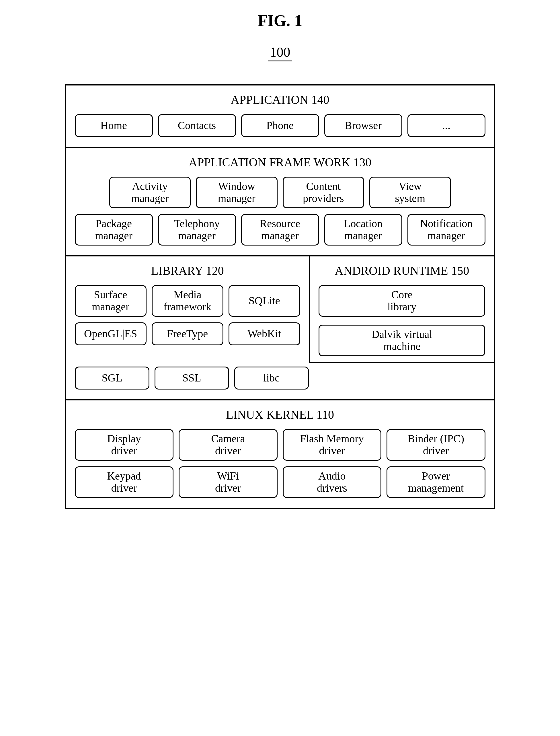  What do you see at coordinates (323, 192) in the screenshot?
I see `fw-content-providers: Contentproviders` at bounding box center [323, 192].